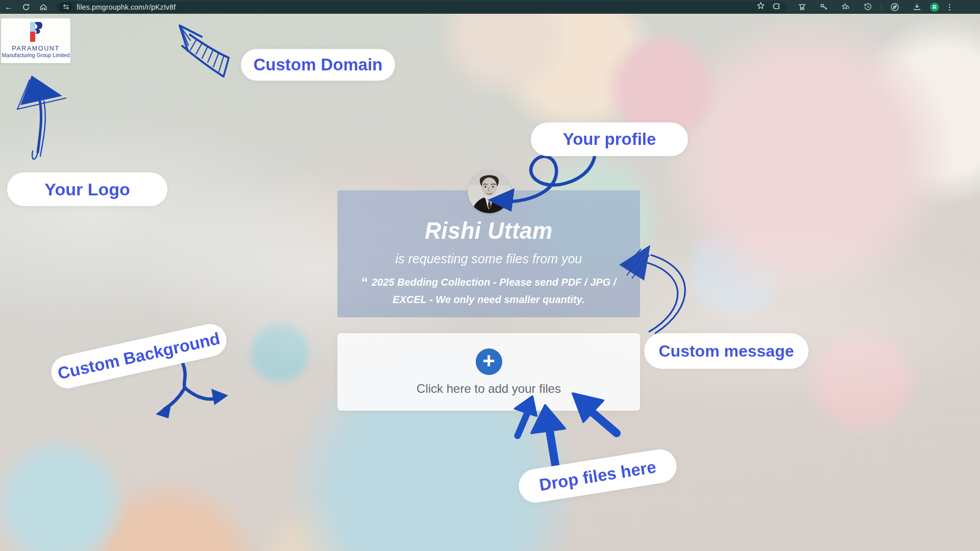  Describe the element at coordinates (489, 231) in the screenshot. I see `requester-name: Rishi Uttam` at that location.